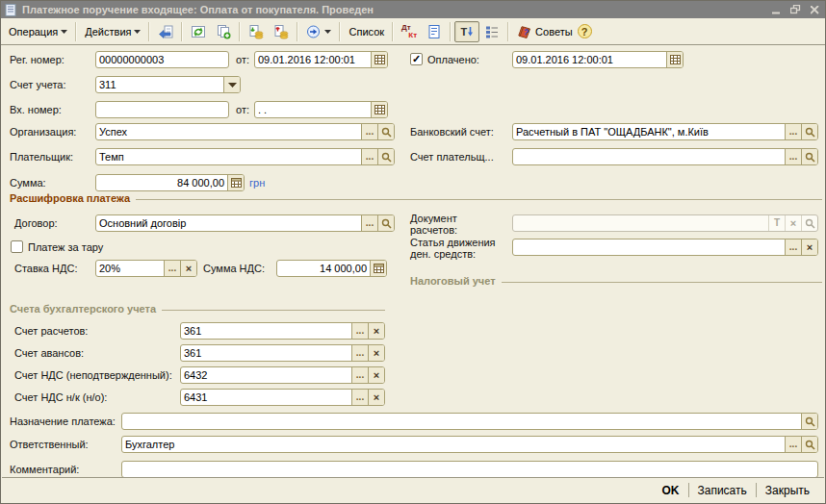 The image size is (826, 504). Describe the element at coordinates (245, 157) in the screenshot. I see `payer-field: Темп ...` at that location.